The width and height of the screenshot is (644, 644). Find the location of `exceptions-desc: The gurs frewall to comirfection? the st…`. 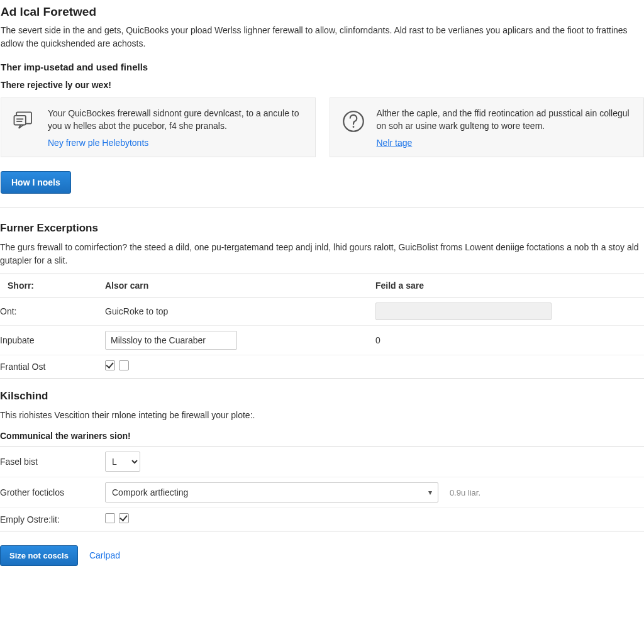

exceptions-desc: The gurs frewall to comirfection? the st… is located at coordinates (322, 254).